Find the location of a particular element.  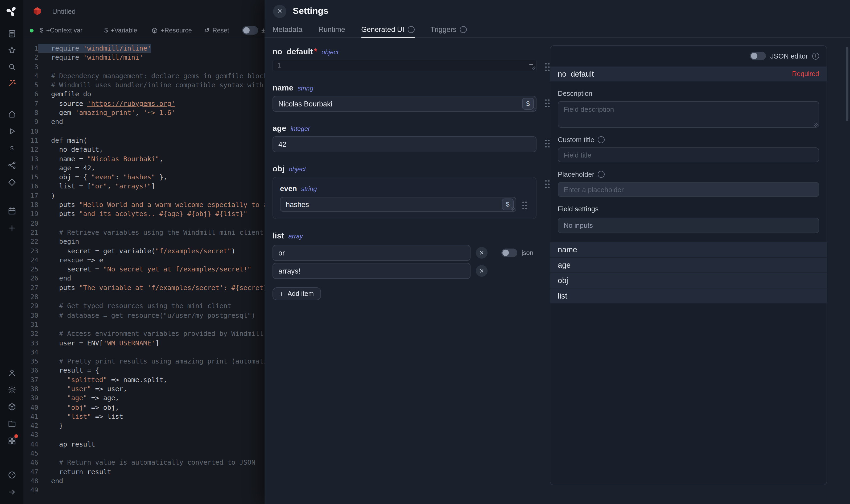

description-label: Description is located at coordinates (689, 93).